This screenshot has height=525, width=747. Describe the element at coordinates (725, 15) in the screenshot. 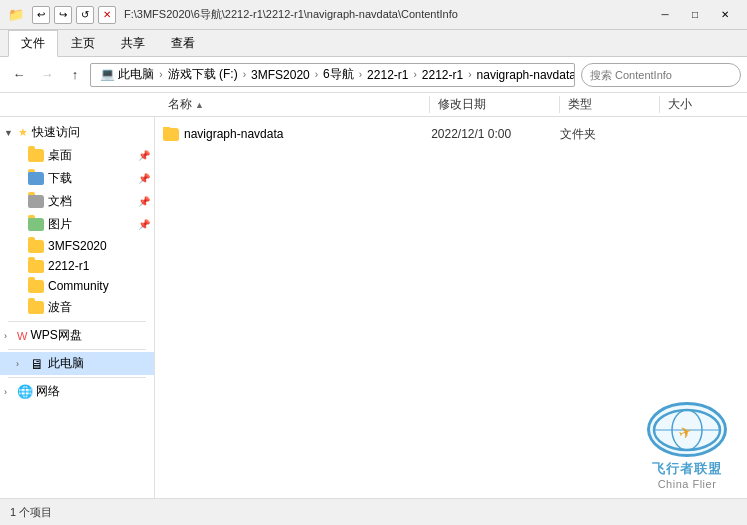

I see `close-btn: ✕` at that location.